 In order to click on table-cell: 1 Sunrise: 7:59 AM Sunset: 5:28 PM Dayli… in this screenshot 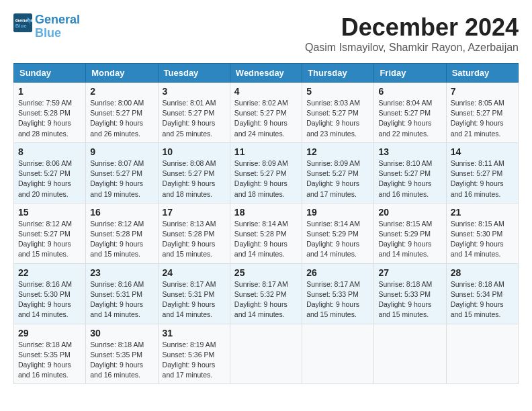, I will do `click(50, 113)`.